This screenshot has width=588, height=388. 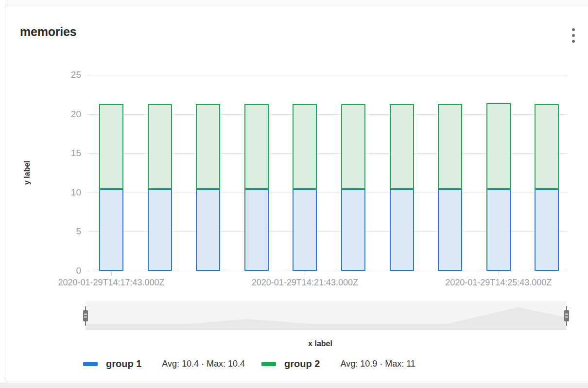 I want to click on x-tick-label: 2020-01-29T14:25:43.000Z, so click(x=499, y=283).